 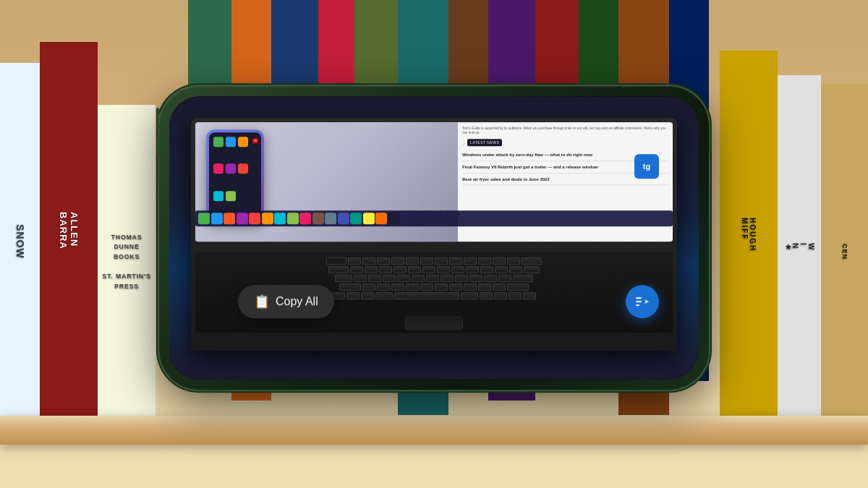 I want to click on key-cmd-r, so click(x=469, y=296).